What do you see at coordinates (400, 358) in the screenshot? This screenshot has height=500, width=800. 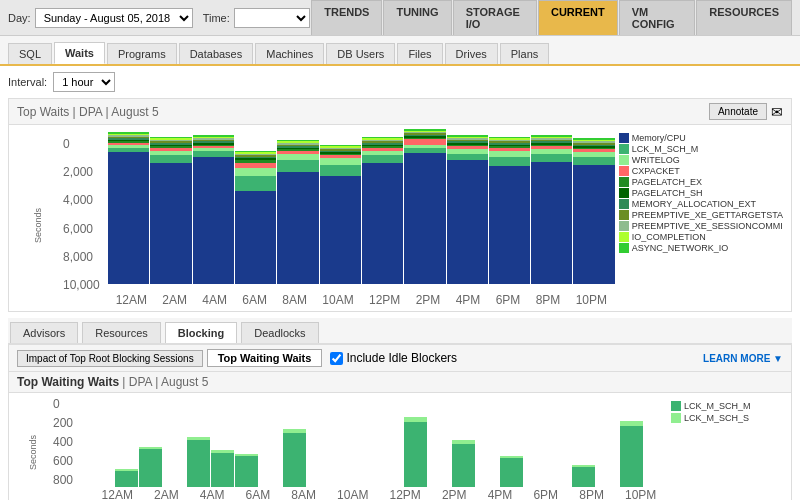 I see `blocking-toolbar: Impact of Top Root Blocking Sessions Top…` at bounding box center [400, 358].